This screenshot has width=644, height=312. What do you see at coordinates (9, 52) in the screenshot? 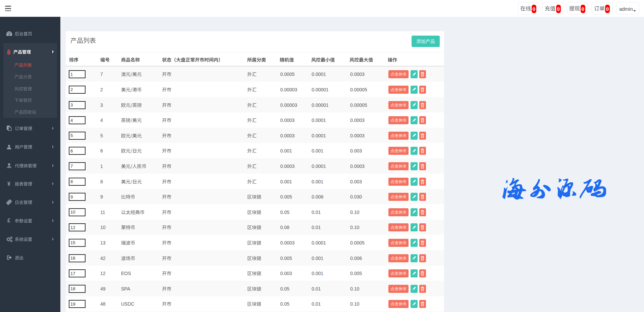
I see `svg-text: B` at bounding box center [9, 52].